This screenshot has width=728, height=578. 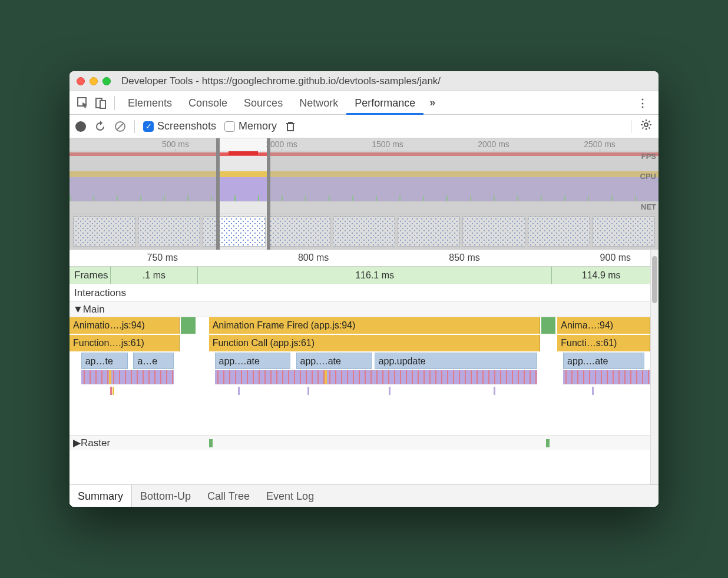 What do you see at coordinates (153, 361) in the screenshot?
I see `flame-bar: a…e` at bounding box center [153, 361].